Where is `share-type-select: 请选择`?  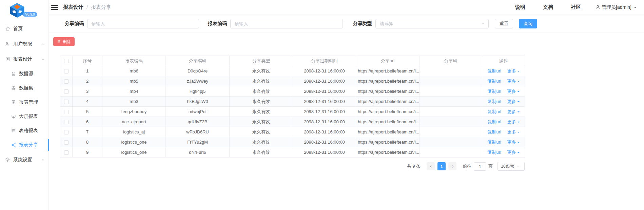 share-type-select: 请选择 is located at coordinates (432, 24).